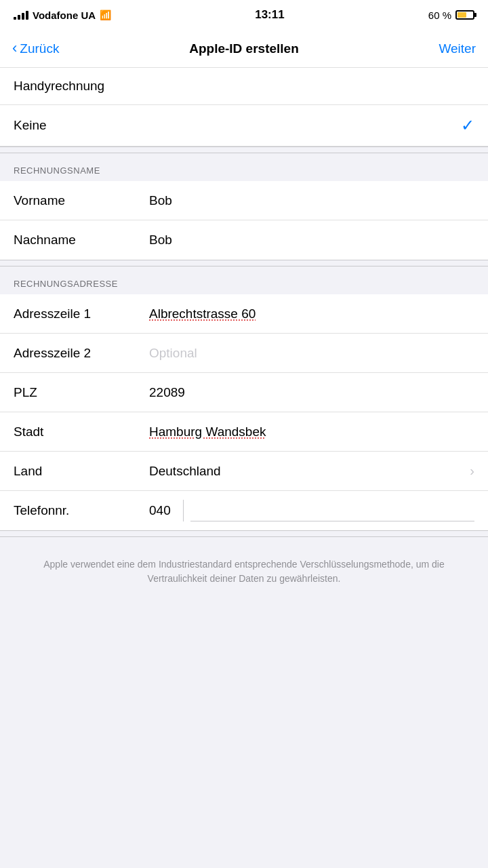 This screenshot has width=488, height=868. Describe the element at coordinates (244, 353) in the screenshot. I see `address2-row: Adresszeile 2 Optional` at that location.